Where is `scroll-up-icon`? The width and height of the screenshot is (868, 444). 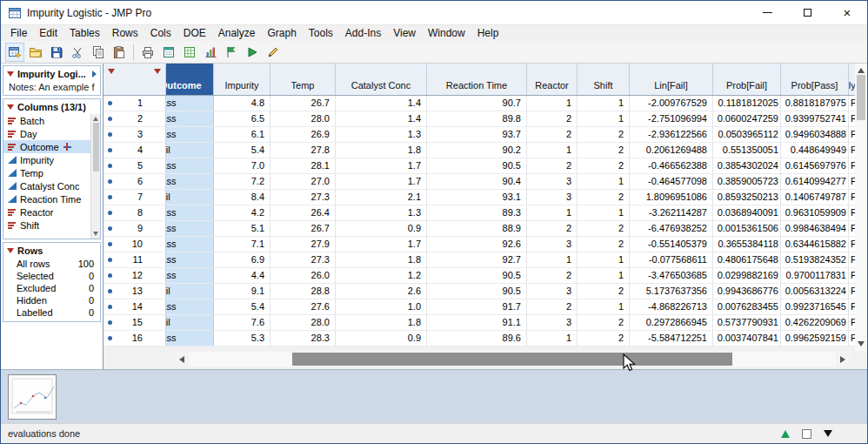 scroll-up-icon is located at coordinates (785, 434).